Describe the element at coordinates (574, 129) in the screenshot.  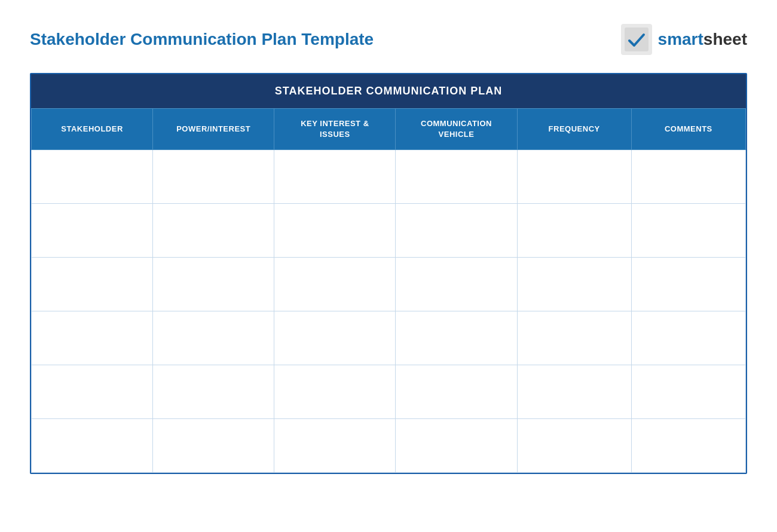
I see `col-header-frequency: FREQUENCY` at that location.